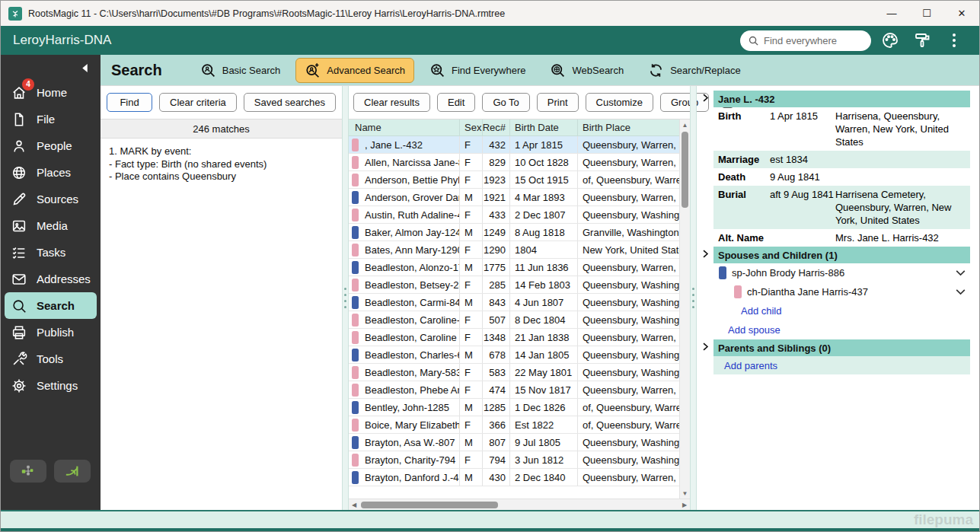 The height and width of the screenshot is (532, 980). What do you see at coordinates (833, 255) in the screenshot?
I see `spouses-children-header: Spouses and Children (1)` at bounding box center [833, 255].